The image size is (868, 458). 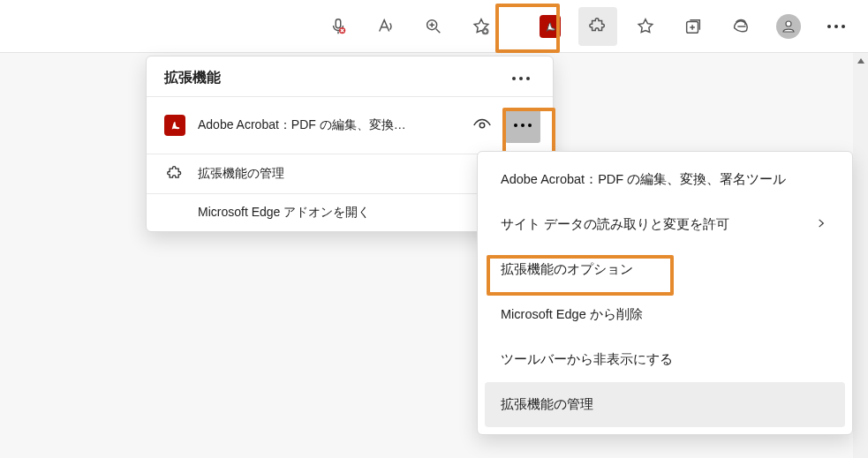 I want to click on ctx-extension-title-label: Adobe Acrobat：PDF の編集、変換、署名ツール, so click(x=643, y=180).